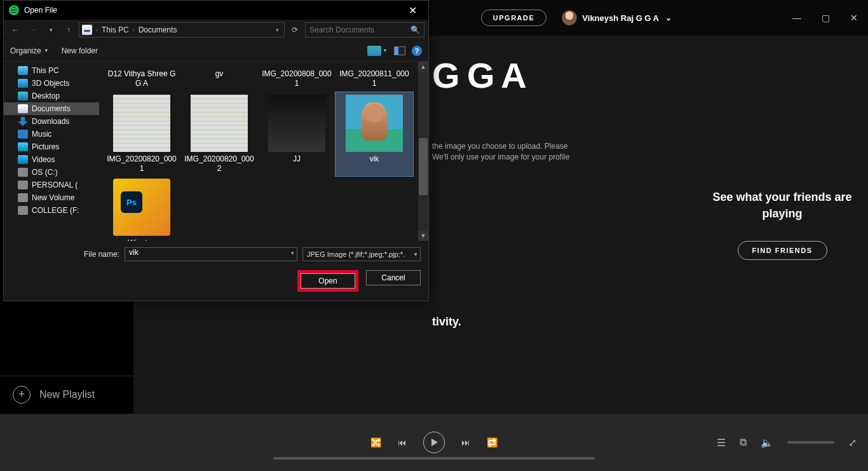 The image size is (868, 471). I want to click on devices-icon: ⧉, so click(743, 442).